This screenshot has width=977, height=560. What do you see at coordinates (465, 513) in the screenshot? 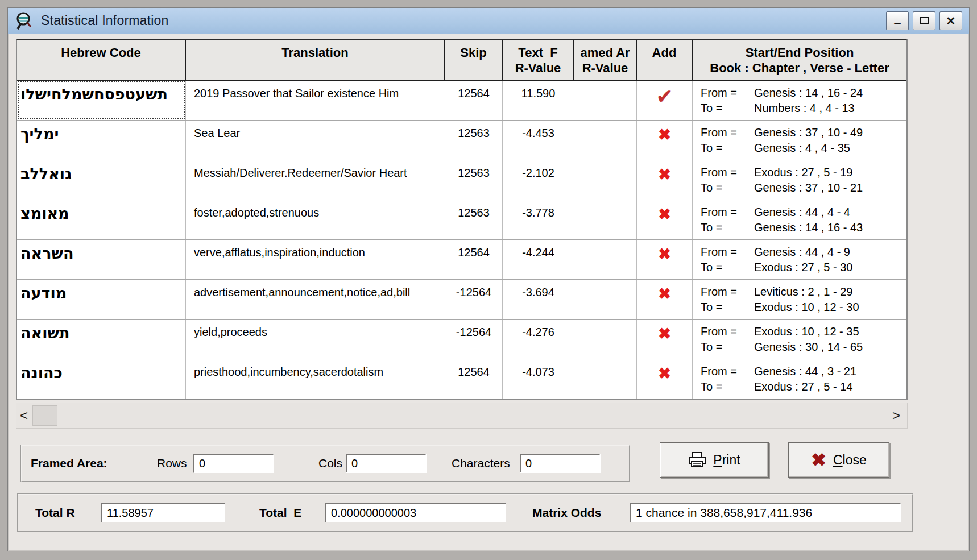
I see `totals-panel: Total R Total E Matrix Odds` at bounding box center [465, 513].